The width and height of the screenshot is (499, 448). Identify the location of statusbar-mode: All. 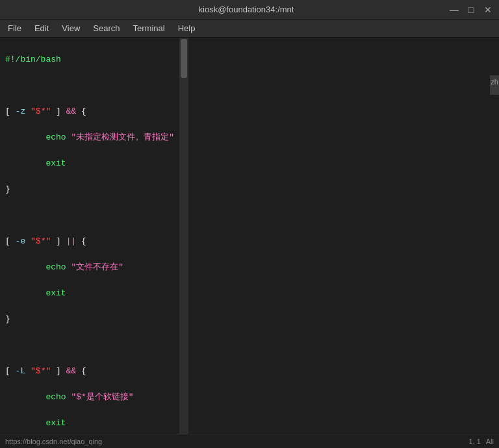
(490, 442).